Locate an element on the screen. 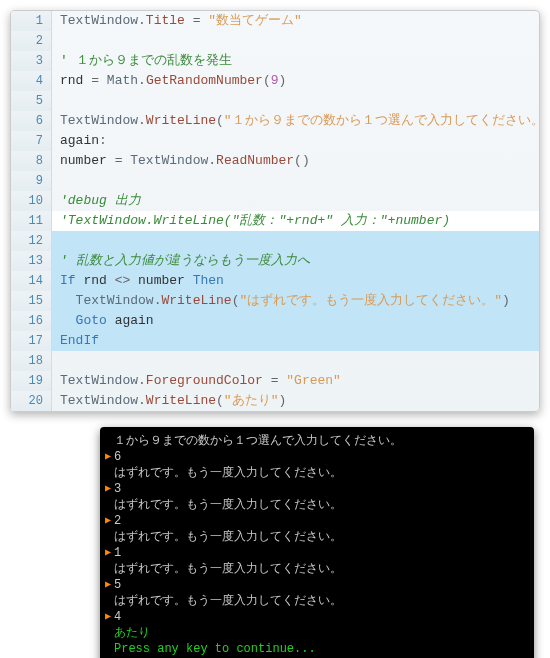 Image resolution: width=550 pixels, height=658 pixels. code-line: 1TextWindow.Title = "数当てゲーム" is located at coordinates (275, 21).